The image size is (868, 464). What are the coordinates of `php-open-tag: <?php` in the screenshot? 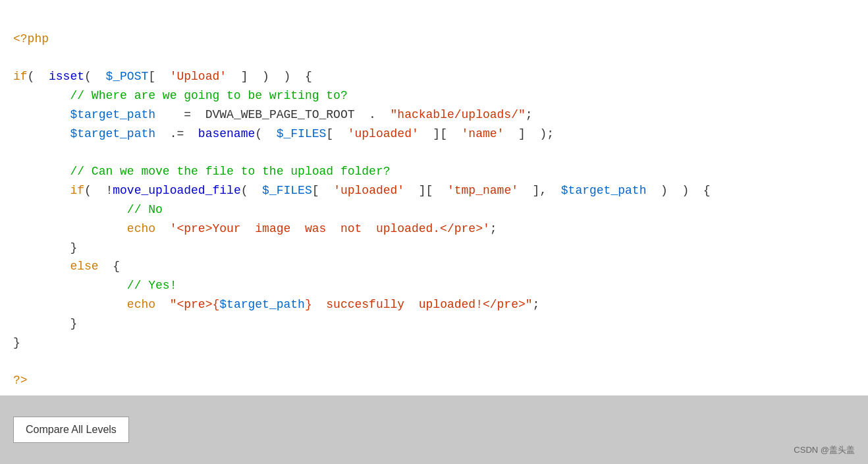 It's located at (31, 39).